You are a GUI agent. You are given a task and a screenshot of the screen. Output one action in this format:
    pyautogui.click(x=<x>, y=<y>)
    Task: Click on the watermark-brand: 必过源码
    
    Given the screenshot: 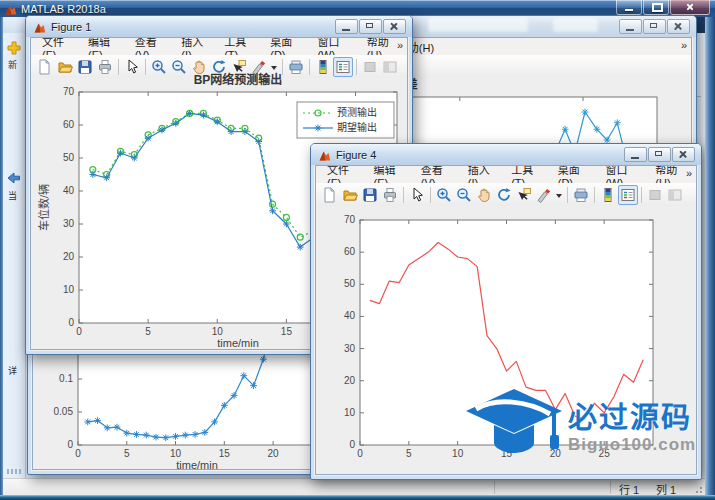 What is the action you would take?
    pyautogui.click(x=632, y=418)
    